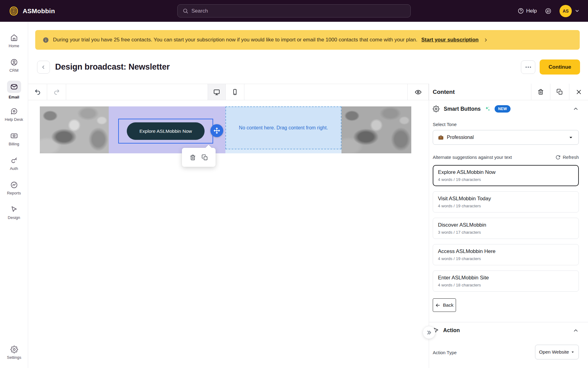 This screenshot has height=368, width=588. I want to click on panel-close-button, so click(579, 92).